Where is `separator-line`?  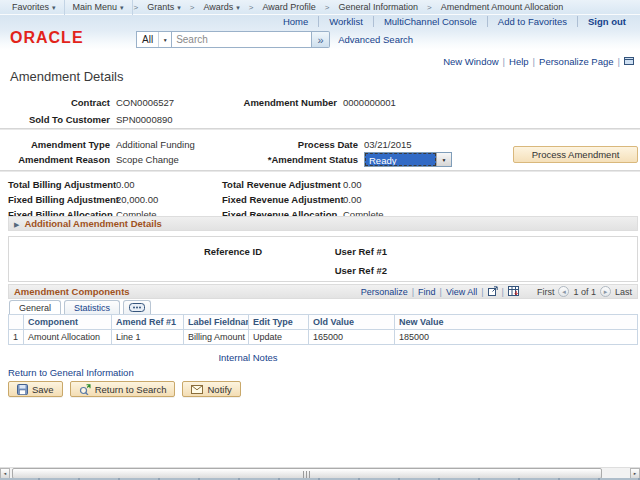 separator-line is located at coordinates (320, 171).